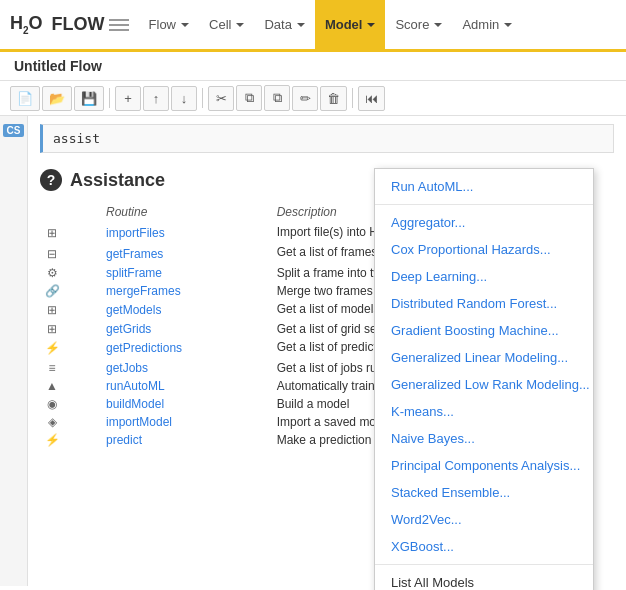 The image size is (626, 590). What do you see at coordinates (14, 130) in the screenshot?
I see `cell-type-badge: CS` at bounding box center [14, 130].